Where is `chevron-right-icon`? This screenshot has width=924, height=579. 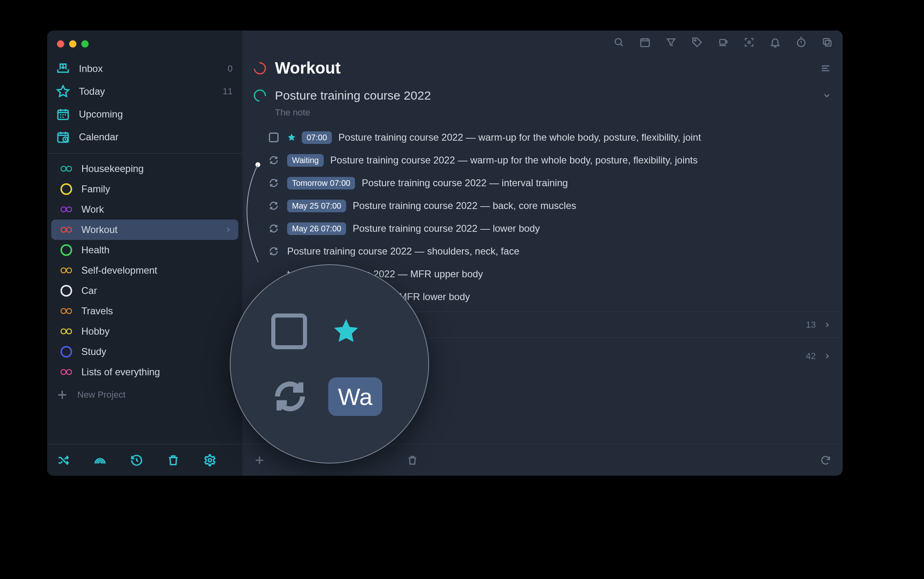 chevron-right-icon is located at coordinates (827, 356).